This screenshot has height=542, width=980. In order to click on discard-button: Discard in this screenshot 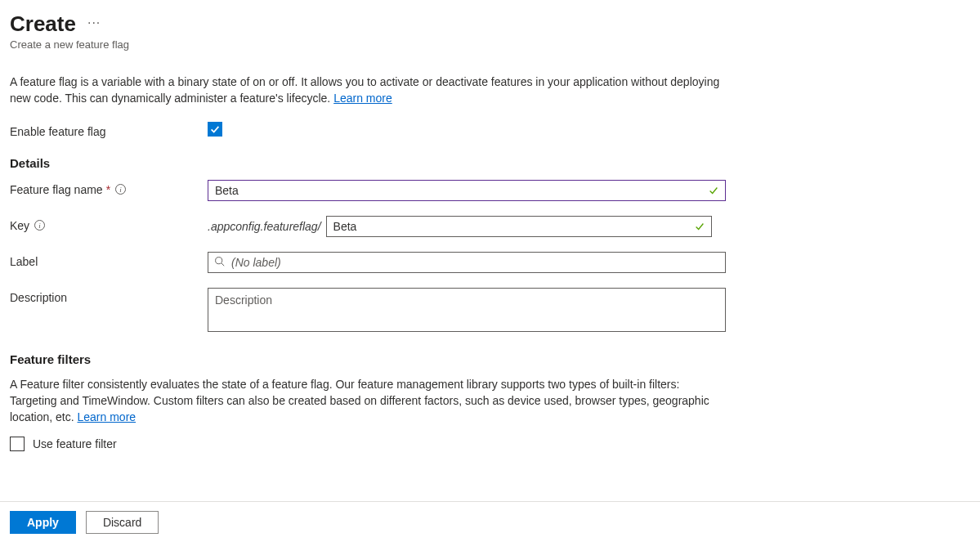, I will do `click(123, 522)`.